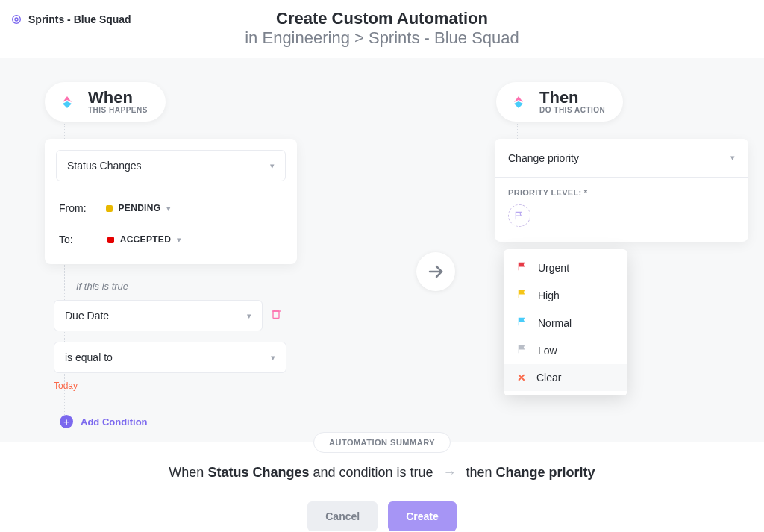  Describe the element at coordinates (171, 240) in the screenshot. I see `to-status-row: To: ACCEPTED ▾` at that location.